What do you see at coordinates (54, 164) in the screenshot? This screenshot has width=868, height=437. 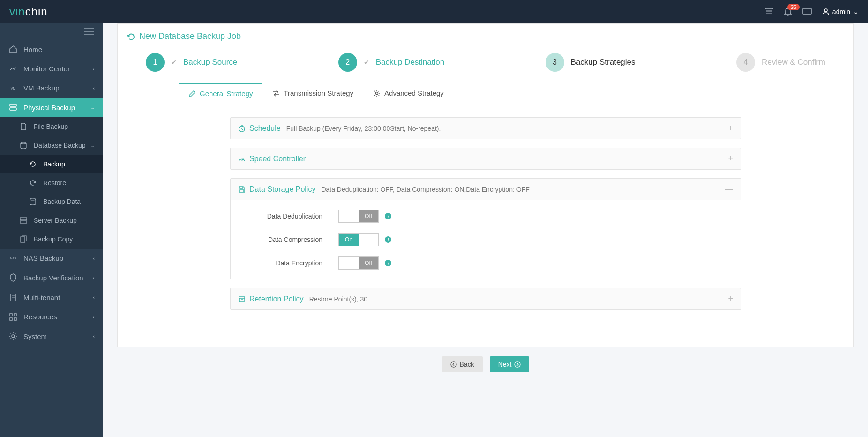 I see `sidebar-label: Backup` at bounding box center [54, 164].